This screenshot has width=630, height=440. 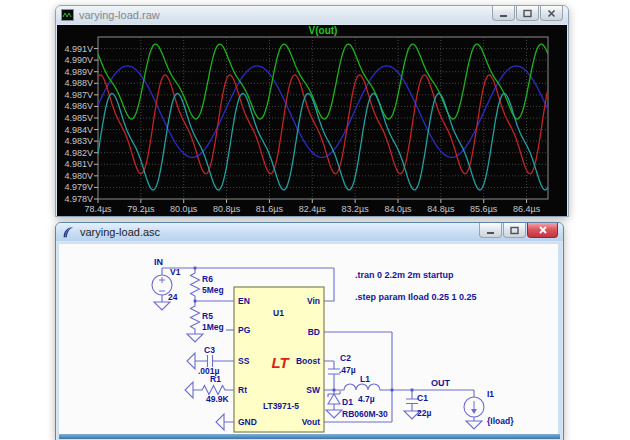 What do you see at coordinates (356, 209) in the screenshot?
I see `x-axis-label: 83.2µs` at bounding box center [356, 209].